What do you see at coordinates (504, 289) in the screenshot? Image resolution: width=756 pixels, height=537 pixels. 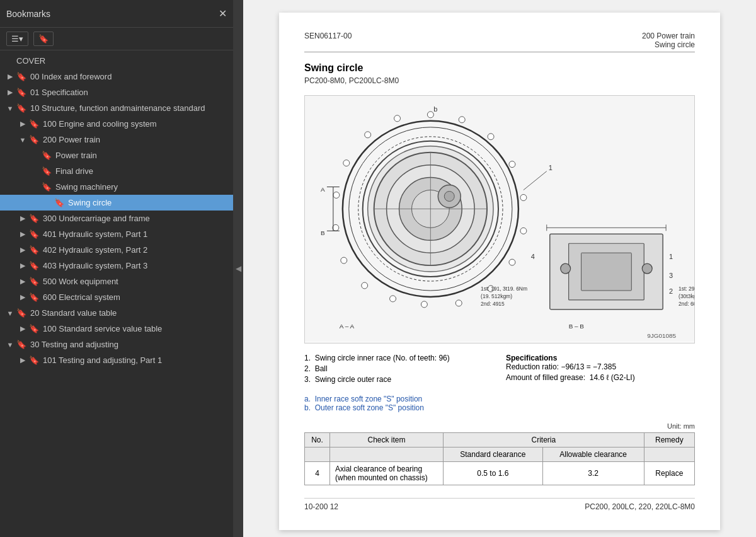 I see `svg-text: 1st: 191, 3t19. 6Nm` at bounding box center [504, 289].